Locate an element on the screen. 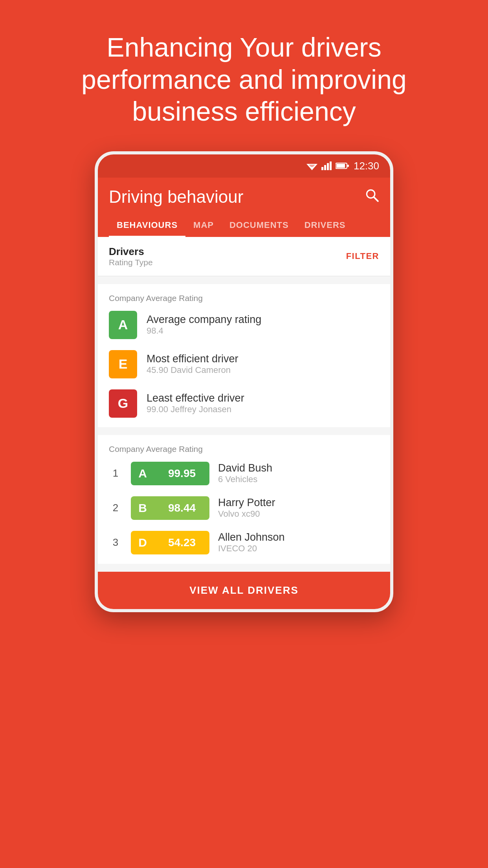 The height and width of the screenshot is (868, 488). score-value: 98.44 is located at coordinates (182, 508).